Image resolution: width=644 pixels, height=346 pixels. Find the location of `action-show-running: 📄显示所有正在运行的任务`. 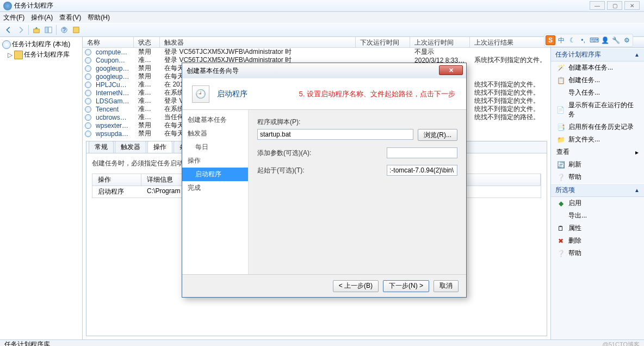

action-show-running: 📄显示所有正在运行的任务 is located at coordinates (597, 110).